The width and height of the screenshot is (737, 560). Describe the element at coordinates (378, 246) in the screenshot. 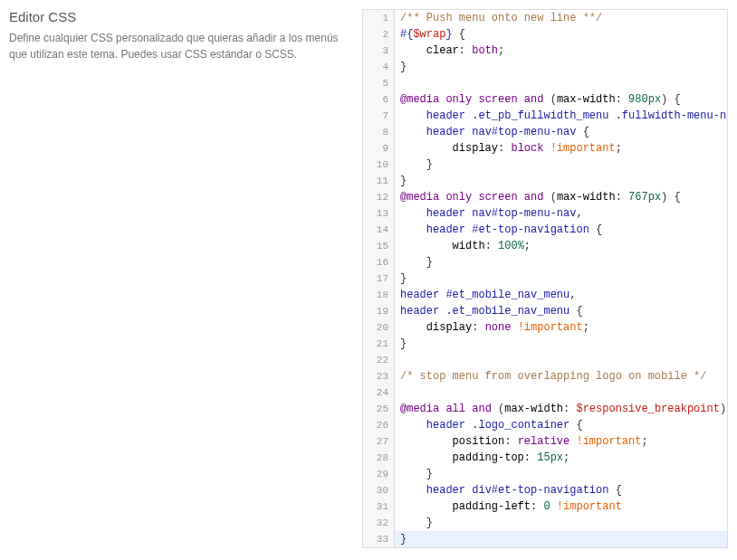

I see `line-number: 15` at that location.